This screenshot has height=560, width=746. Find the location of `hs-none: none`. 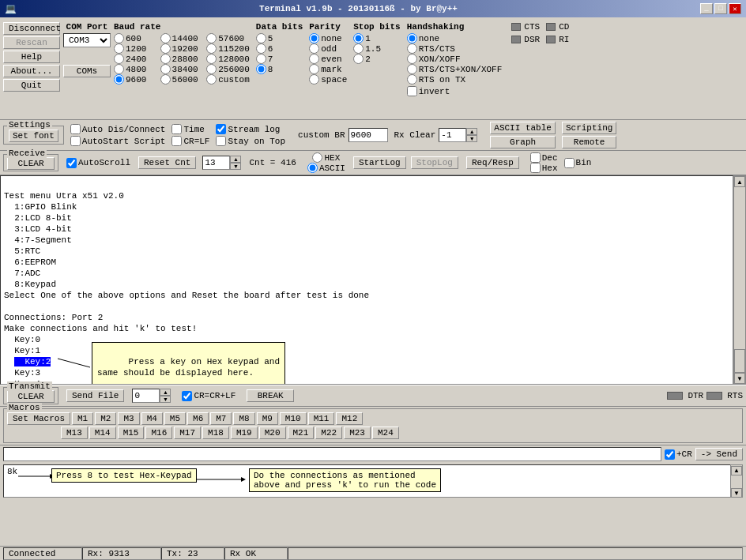

hs-none: none is located at coordinates (455, 38).